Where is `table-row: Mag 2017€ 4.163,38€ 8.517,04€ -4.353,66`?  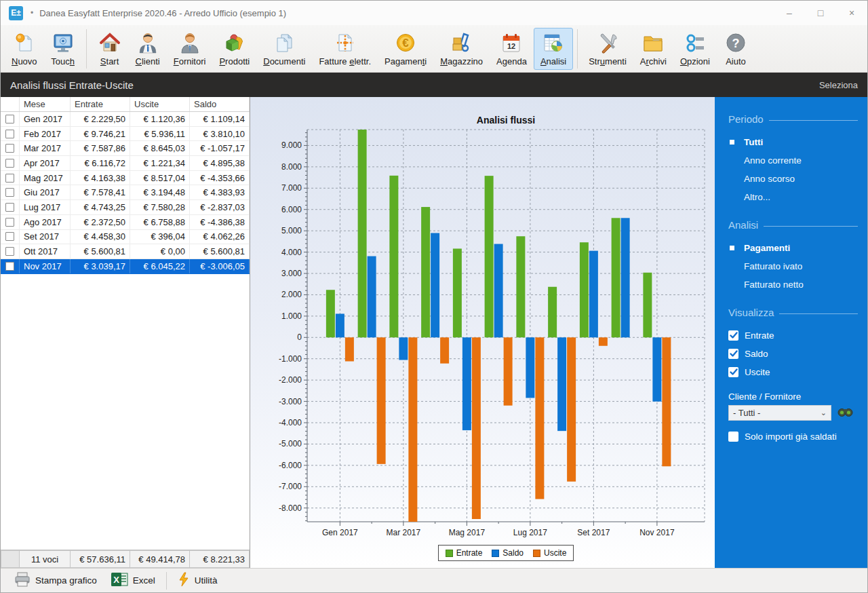
table-row: Mag 2017€ 4.163,38€ 8.517,04€ -4.353,66 is located at coordinates (125, 178).